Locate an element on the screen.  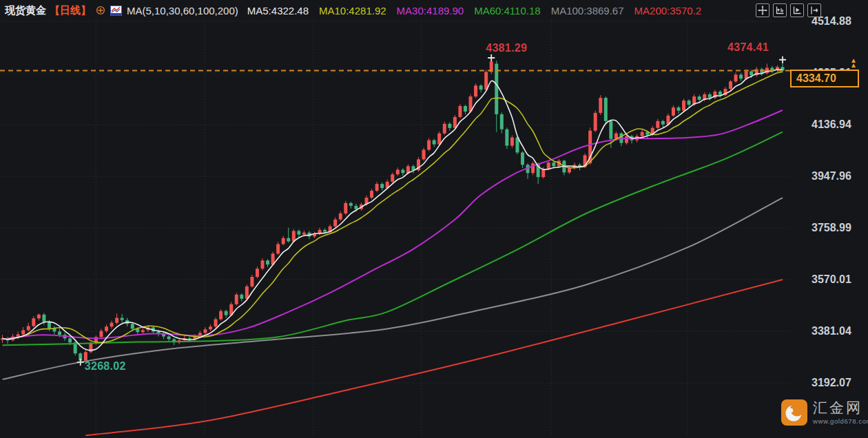
ma-legend-item: MA5:4322.48 is located at coordinates (278, 11).